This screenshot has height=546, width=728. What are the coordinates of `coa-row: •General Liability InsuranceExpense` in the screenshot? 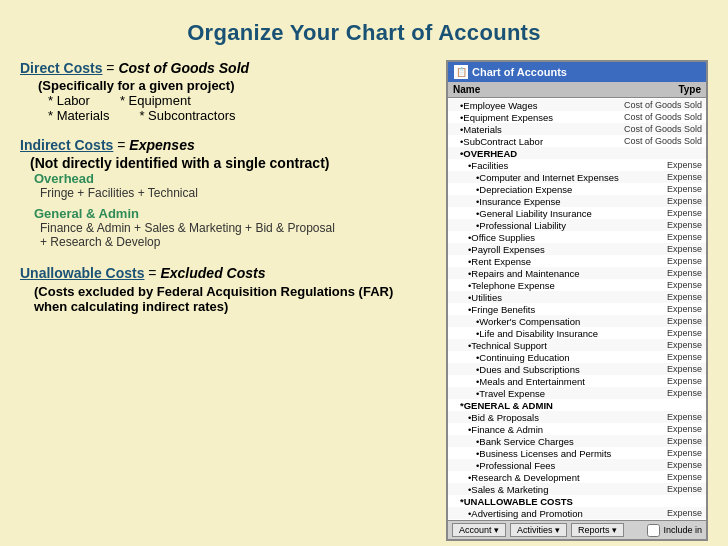 It's located at (577, 213).